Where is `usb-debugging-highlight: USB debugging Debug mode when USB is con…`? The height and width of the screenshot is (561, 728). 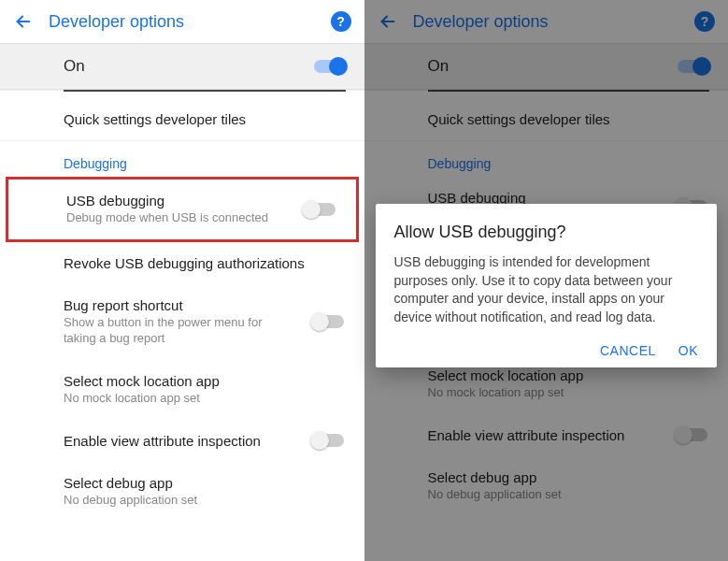
usb-debugging-highlight: USB debugging Debug mode when USB is con… is located at coordinates (182, 209).